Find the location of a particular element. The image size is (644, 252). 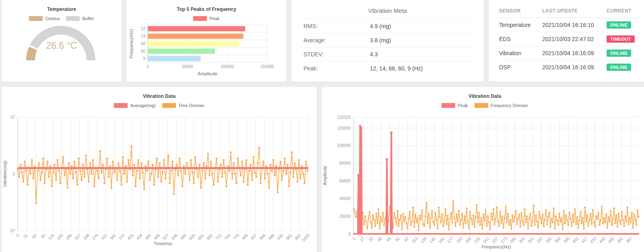

svg-text: Frequency(Hz) is located at coordinates (131, 43).